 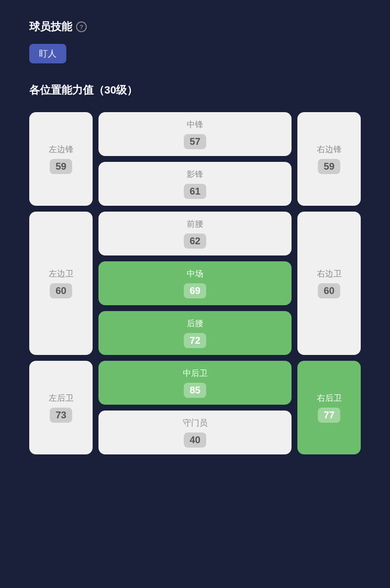 What do you see at coordinates (195, 175) in the screenshot?
I see `yingfeng-name: 影锋` at bounding box center [195, 175].